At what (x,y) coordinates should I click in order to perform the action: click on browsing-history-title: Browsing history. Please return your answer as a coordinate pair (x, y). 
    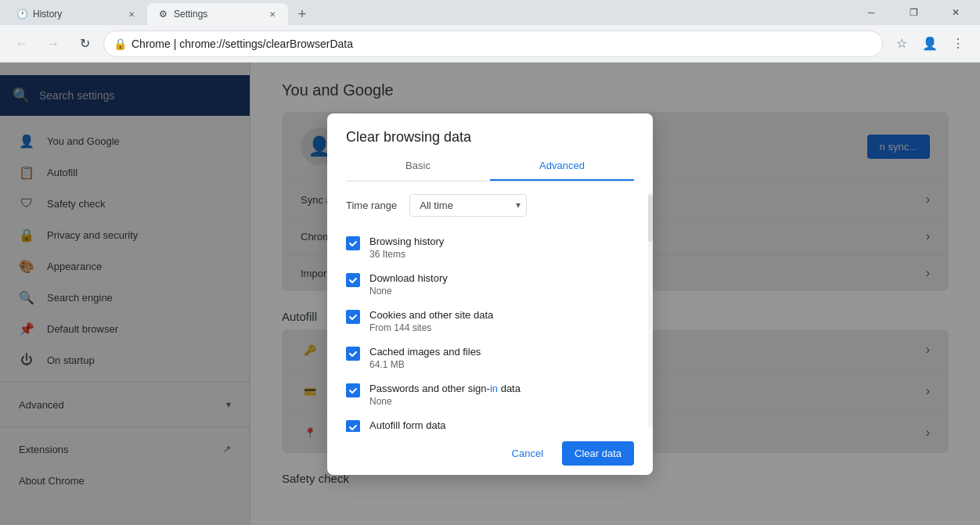
    Looking at the image, I should click on (502, 241).